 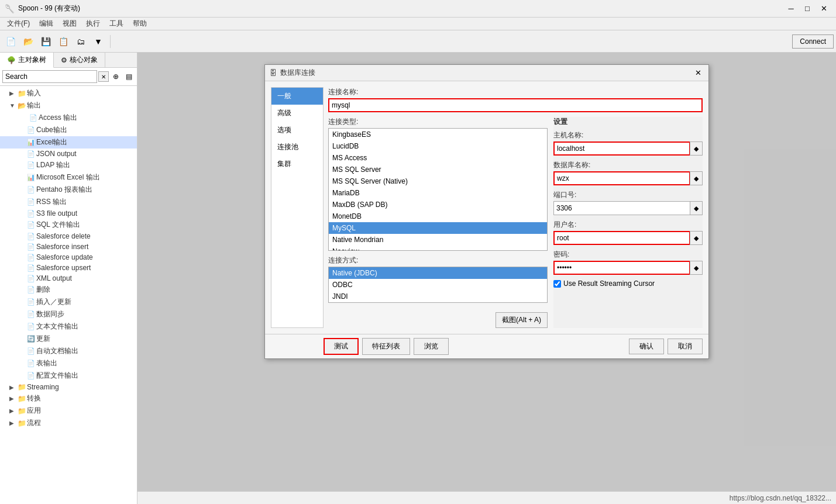 What do you see at coordinates (341, 346) in the screenshot?
I see `test-button: 测试` at bounding box center [341, 346].